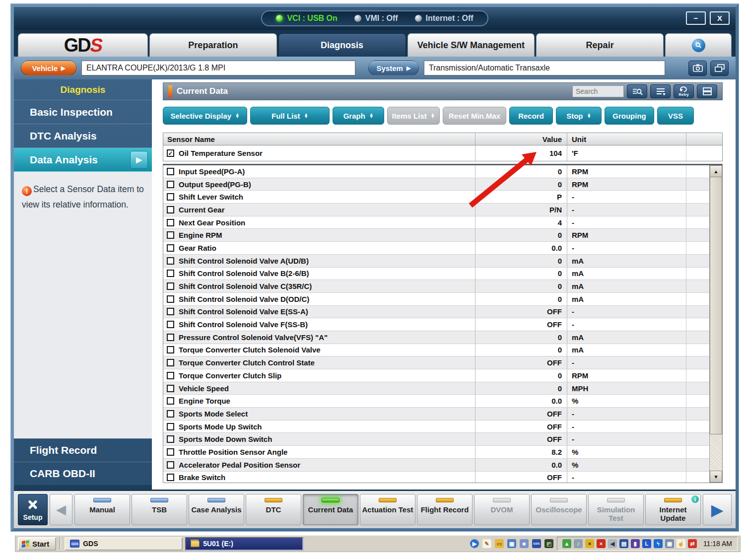 Image resolution: width=745 pixels, height=560 pixels. Describe the element at coordinates (436, 286) in the screenshot. I see `table-row: Shift Control Solenoid Valve C(35R/C)0mA` at that location.